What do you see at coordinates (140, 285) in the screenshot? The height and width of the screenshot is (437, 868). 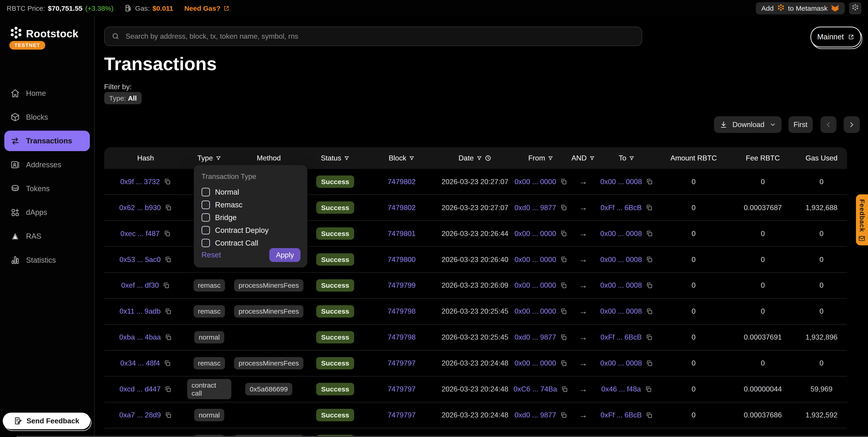 I see `tx-hash-link: 0xef ... df30` at bounding box center [140, 285].